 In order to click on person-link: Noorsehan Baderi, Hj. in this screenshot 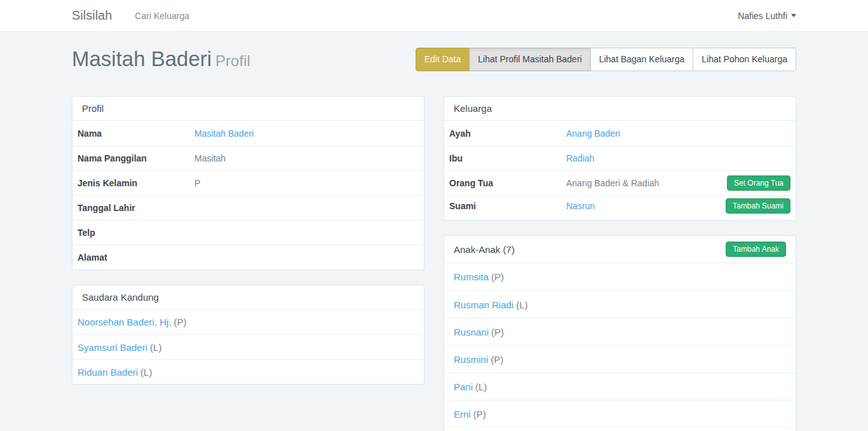, I will do `click(125, 322)`.